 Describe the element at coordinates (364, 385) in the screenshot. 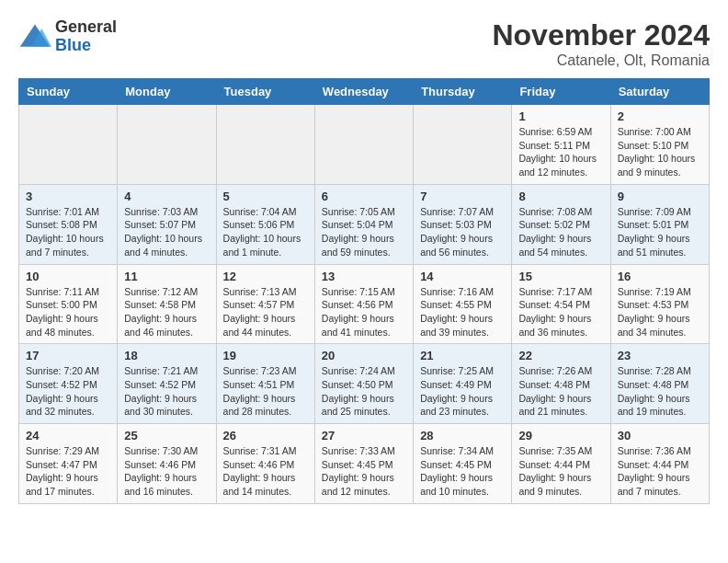

I see `calendar-week-row: 17Sunrise: 7:20 AMSunset: 4:52 PMDayligh…` at that location.